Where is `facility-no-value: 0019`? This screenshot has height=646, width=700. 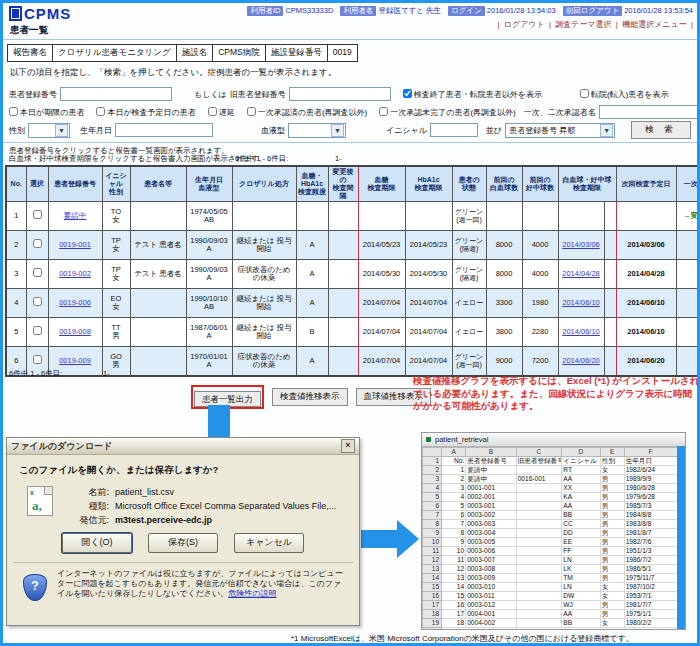 facility-no-value: 0019 is located at coordinates (342, 53).